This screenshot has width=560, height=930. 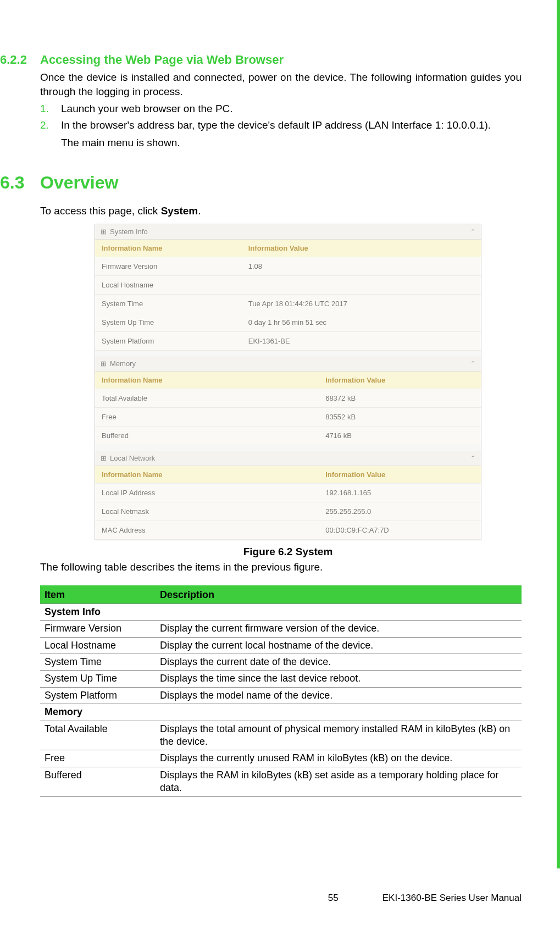 What do you see at coordinates (281, 211) in the screenshot?
I see `section-63-intro: To access this page, click System.` at bounding box center [281, 211].